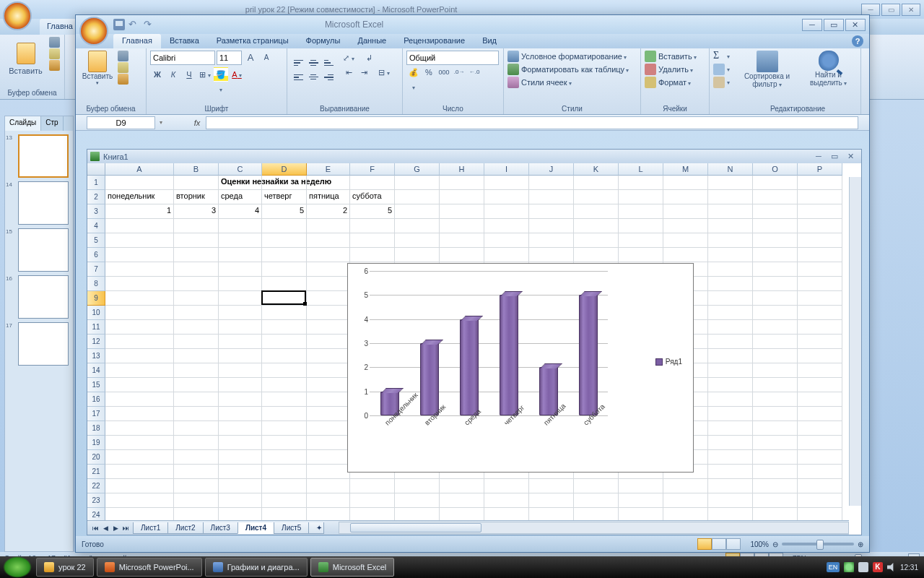  I want to click on copy-icon, so click(123, 68).